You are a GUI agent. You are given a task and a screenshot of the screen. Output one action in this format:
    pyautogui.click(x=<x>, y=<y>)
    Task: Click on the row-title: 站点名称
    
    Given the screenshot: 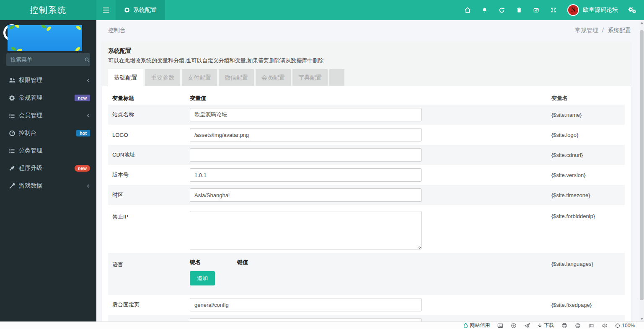 What is the action you would take?
    pyautogui.click(x=149, y=115)
    